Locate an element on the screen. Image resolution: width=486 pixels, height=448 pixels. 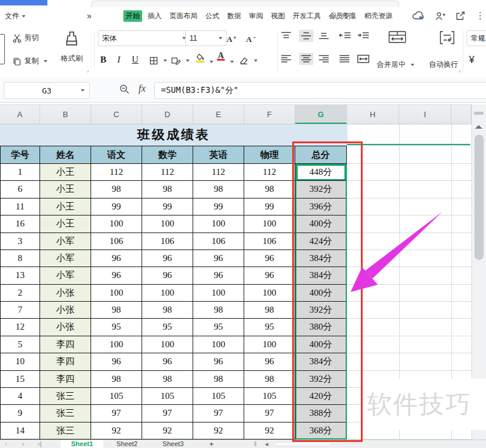
table-title-cell: 班级成绩表 is located at coordinates (174, 135).